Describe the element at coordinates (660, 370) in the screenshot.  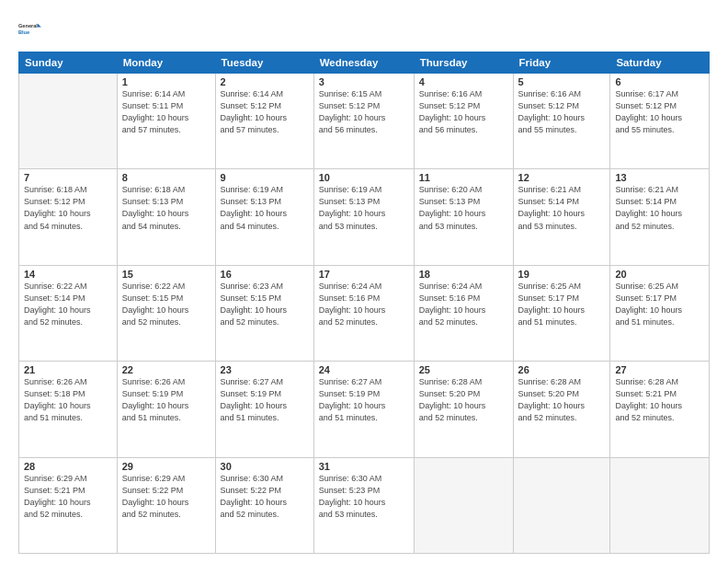
I see `day-number: 27` at that location.